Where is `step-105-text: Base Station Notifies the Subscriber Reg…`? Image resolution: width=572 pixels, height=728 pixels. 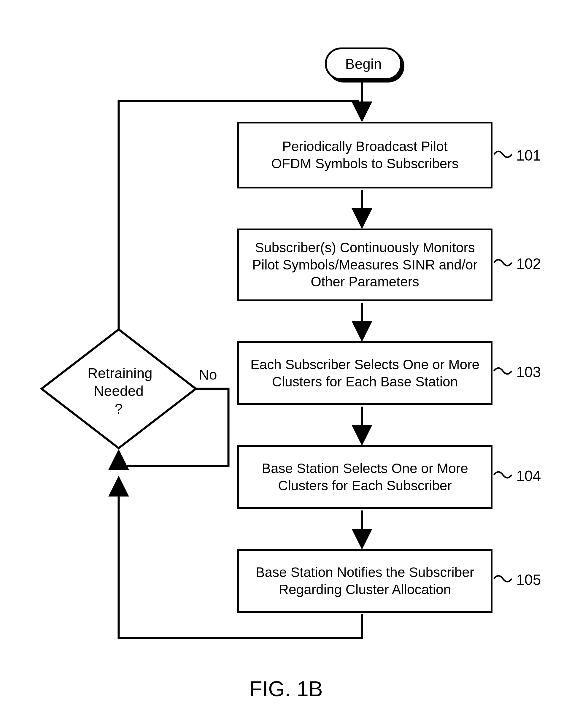 step-105-text: Base Station Notifies the Subscriber Reg… is located at coordinates (365, 581).